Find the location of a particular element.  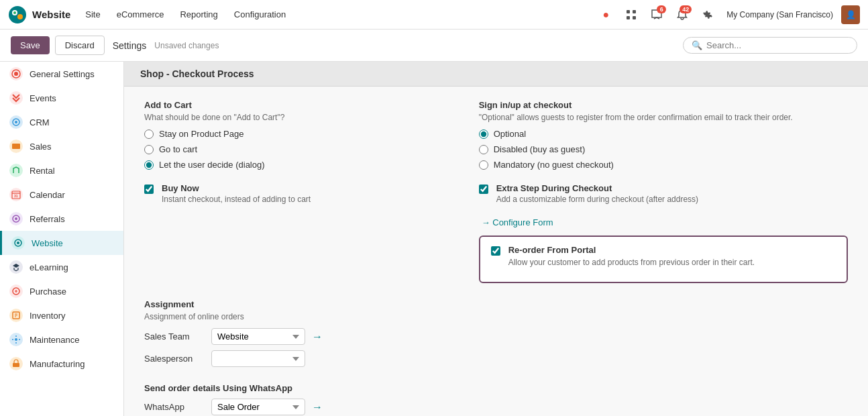

search-input is located at coordinates (777, 46).